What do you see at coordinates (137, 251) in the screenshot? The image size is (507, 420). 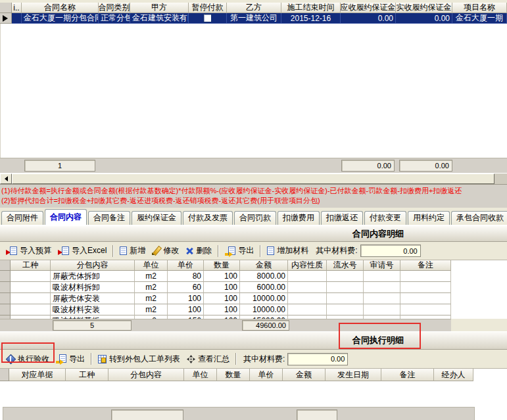 I see `add-label: 新增` at bounding box center [137, 251].